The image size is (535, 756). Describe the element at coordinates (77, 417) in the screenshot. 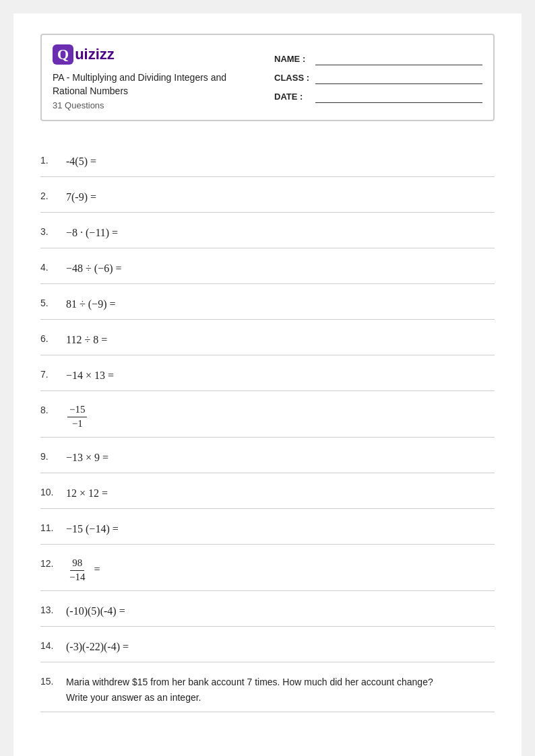

I see `fraction: −15 −1` at that location.